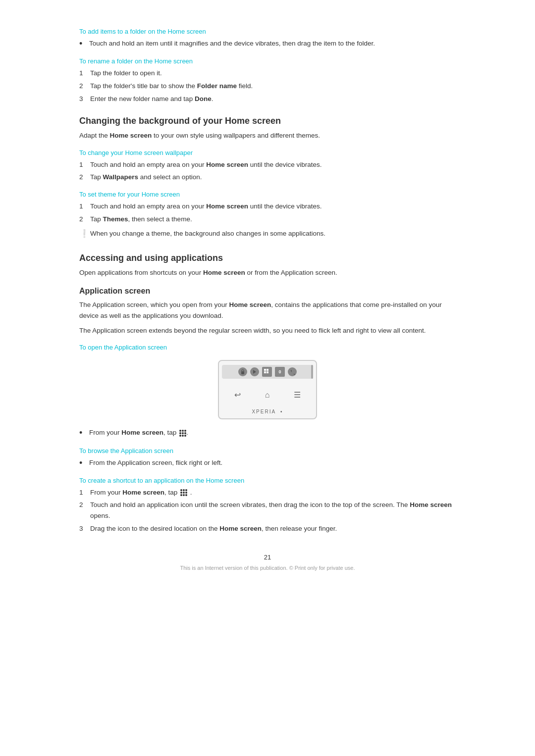 This screenshot has width=535, height=756. I want to click on rename-step-1: 1 Tap the folder to open it., so click(268, 73).